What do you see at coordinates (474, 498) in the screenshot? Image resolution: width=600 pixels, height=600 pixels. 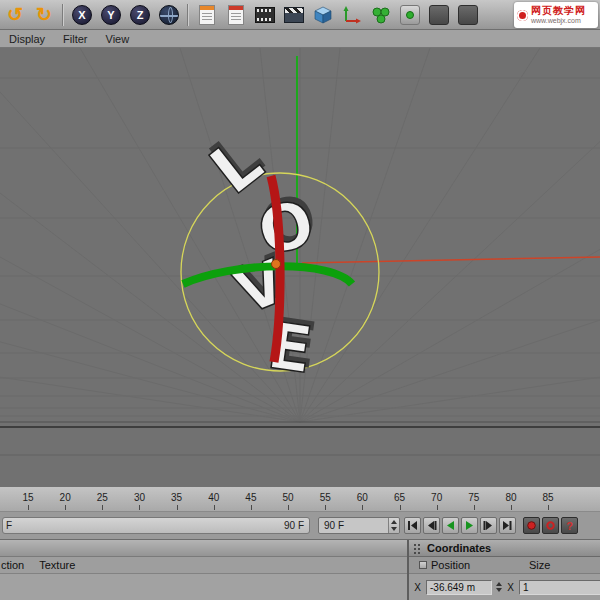 I see `ruler-tick-label: 75` at bounding box center [474, 498].